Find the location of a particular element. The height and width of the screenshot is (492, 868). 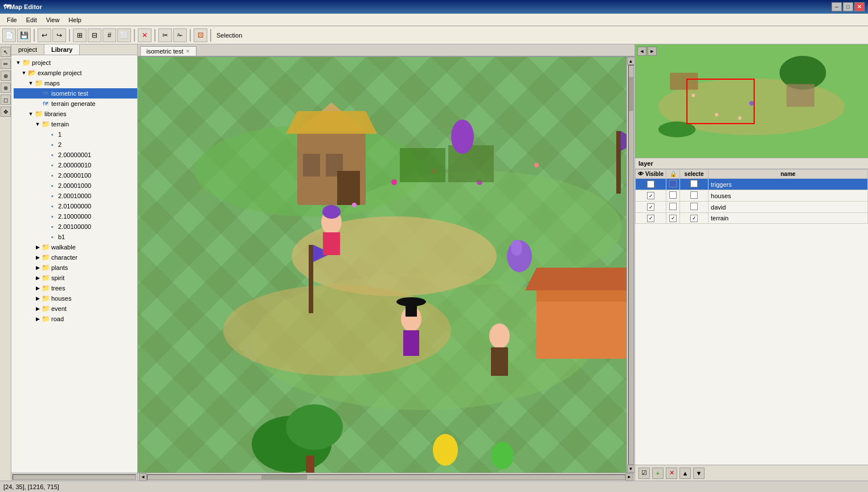

v-scroll-down-button: ▼ is located at coordinates (631, 469).